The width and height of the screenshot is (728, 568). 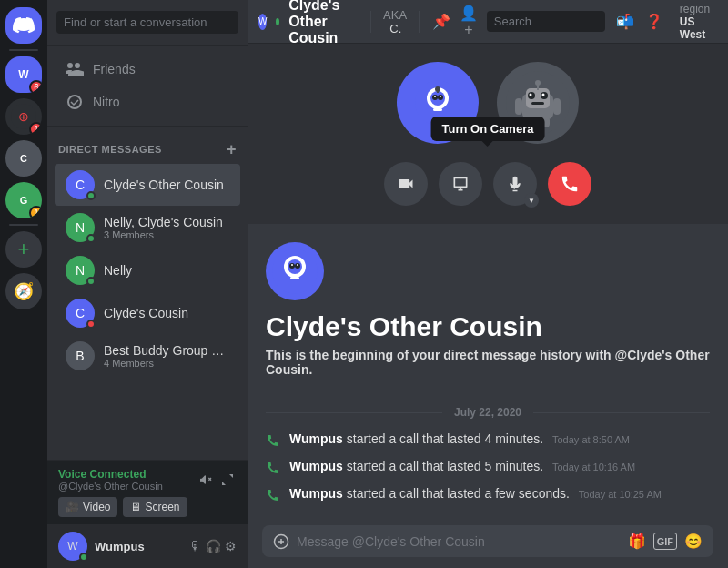 What do you see at coordinates (693, 541) in the screenshot?
I see `emoji-button: 😊` at bounding box center [693, 541].